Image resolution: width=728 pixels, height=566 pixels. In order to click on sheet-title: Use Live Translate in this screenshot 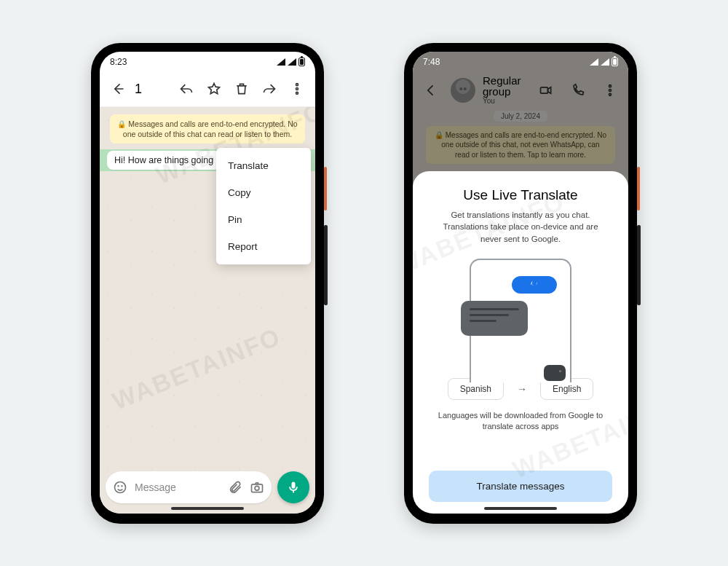, I will do `click(521, 195)`.